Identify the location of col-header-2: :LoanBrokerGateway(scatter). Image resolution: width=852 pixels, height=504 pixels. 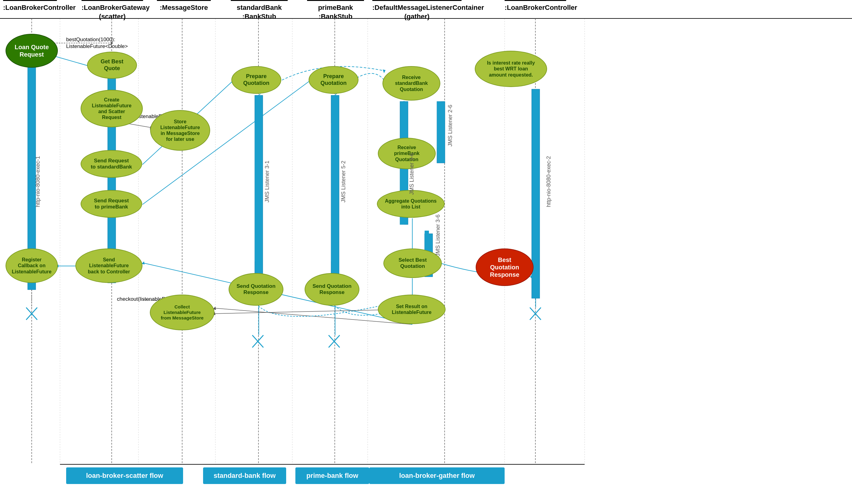
(112, 11).